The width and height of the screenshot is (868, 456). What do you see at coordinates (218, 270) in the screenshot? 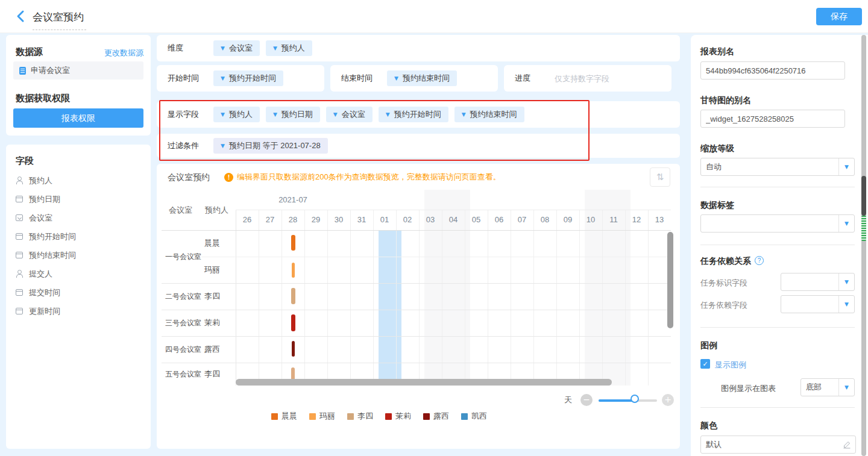
I see `person-cell: 玛丽` at bounding box center [218, 270].